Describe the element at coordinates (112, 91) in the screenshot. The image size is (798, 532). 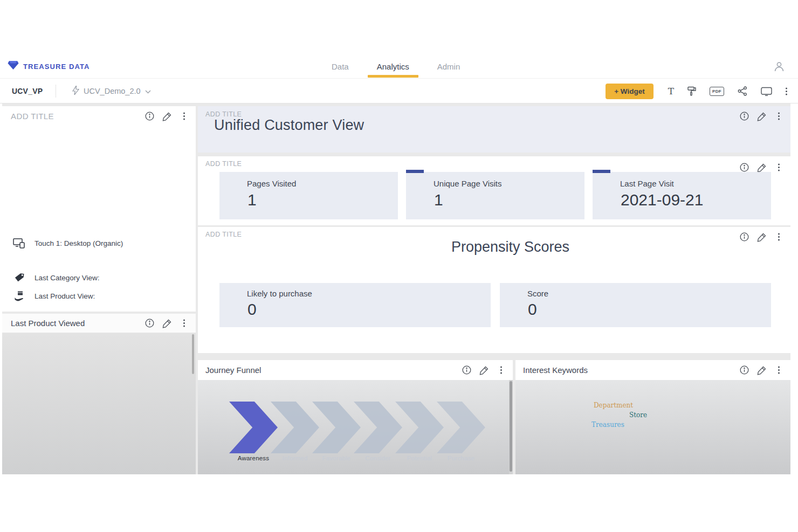
I see `dashboard-selector: UCV_Demo_2.0` at that location.